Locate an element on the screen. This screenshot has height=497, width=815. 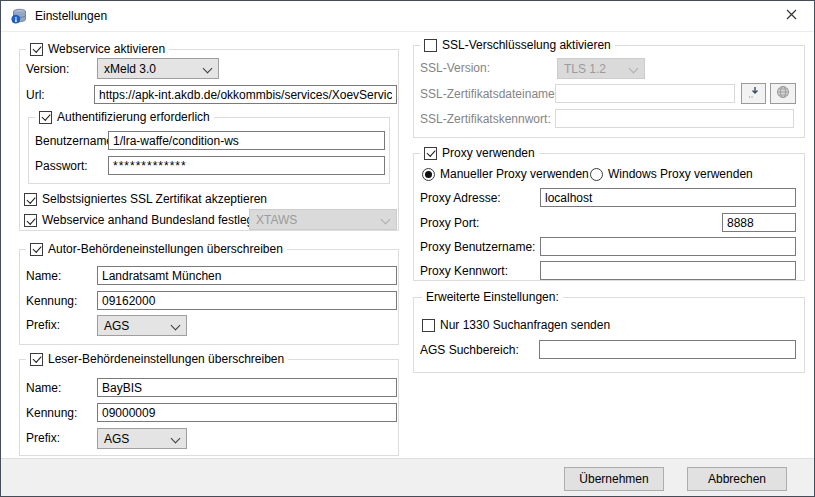
selfsigned-row: Selbstsigniertes SSL Zertifikat akzeptie… is located at coordinates (146, 200).